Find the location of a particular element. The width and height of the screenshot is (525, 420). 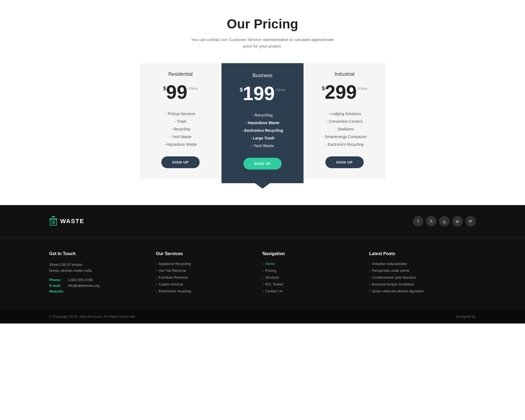

latest-posts-column: Latest Posts ›Voluptas nulla pariatur ›P… is located at coordinates (422, 273).